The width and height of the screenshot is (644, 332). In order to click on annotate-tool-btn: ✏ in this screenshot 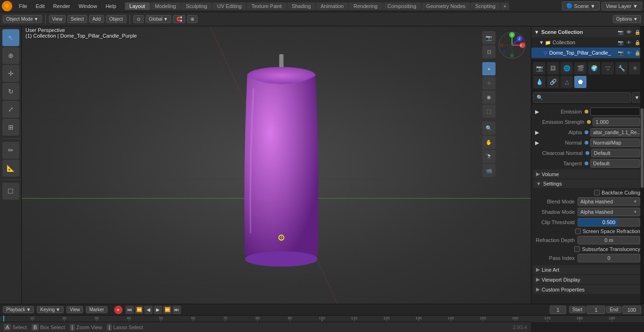, I will do `click(11, 150)`.